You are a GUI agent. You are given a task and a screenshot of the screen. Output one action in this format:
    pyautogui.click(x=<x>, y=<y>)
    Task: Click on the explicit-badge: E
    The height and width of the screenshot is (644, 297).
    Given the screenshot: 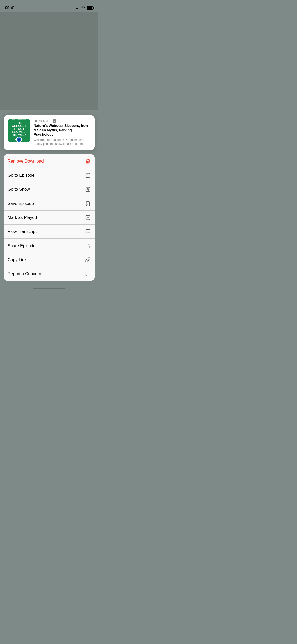 What is the action you would take?
    pyautogui.click(x=54, y=121)
    